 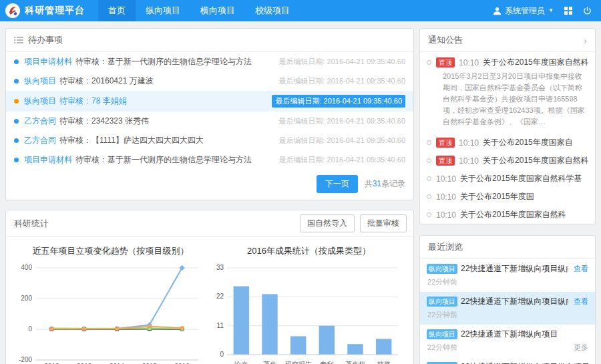 I want to click on recent-item-title: 22快捷通道下新增纵向项目纵向项目纵向项目, so click(x=525, y=363).